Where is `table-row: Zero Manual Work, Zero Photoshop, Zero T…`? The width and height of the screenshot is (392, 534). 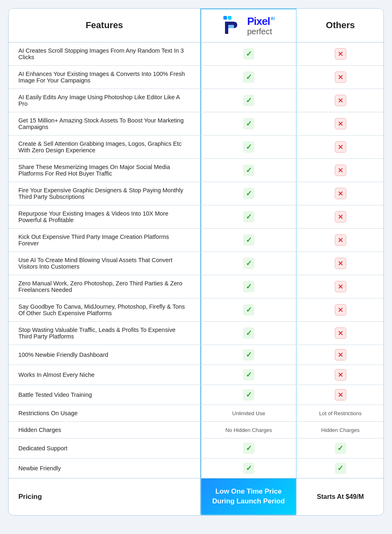 table-row: Zero Manual Work, Zero Photoshop, Zero T… is located at coordinates (196, 287).